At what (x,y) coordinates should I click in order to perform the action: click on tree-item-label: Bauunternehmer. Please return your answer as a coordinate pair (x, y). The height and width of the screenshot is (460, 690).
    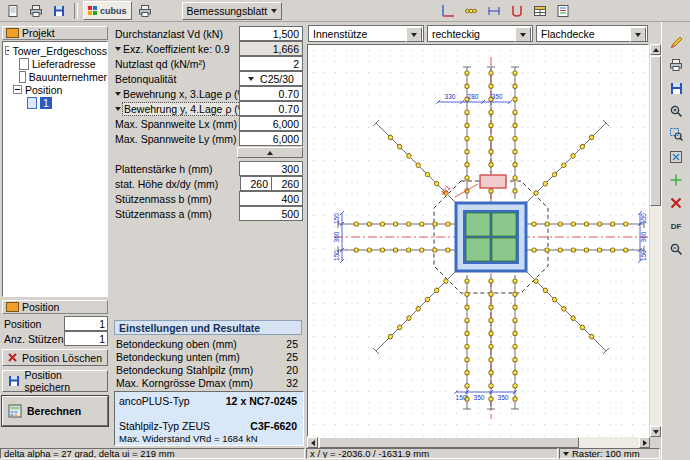
    Looking at the image, I should click on (68, 77).